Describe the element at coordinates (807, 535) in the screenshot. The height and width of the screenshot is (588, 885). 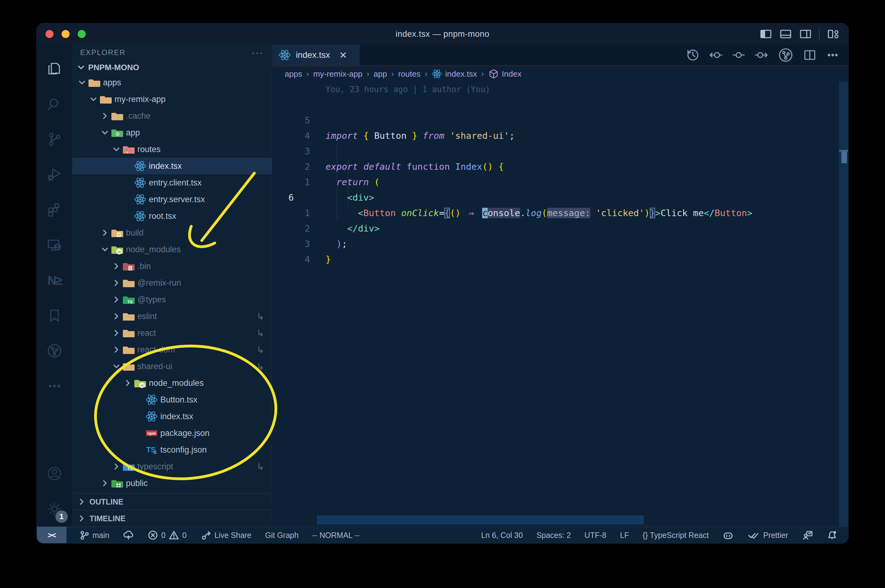
I see `feedback-button` at that location.